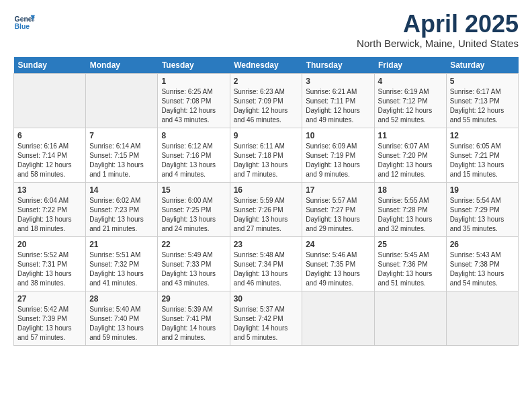 The image size is (532, 411). I want to click on day-cell: 23Sunrise: 5:48 AM Sunset: 7:34 PM Dayli…, so click(266, 263).